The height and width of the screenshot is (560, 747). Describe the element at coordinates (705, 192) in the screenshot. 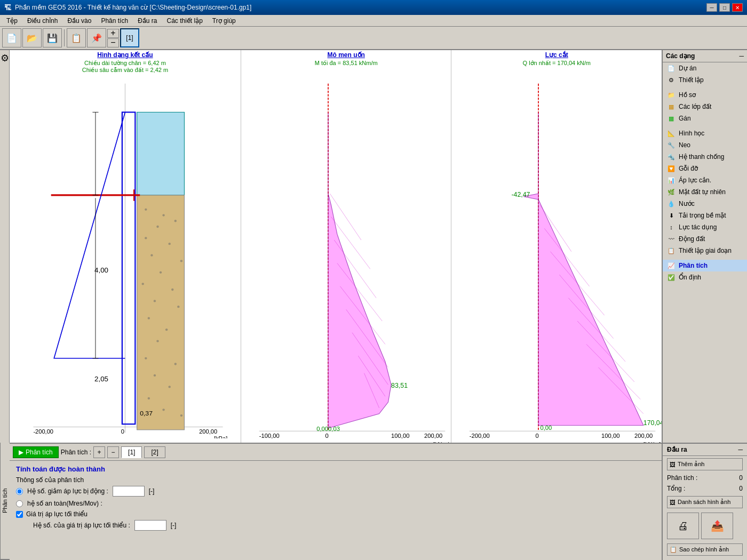

I see `sidebar-item-mat-dat: 🌿 Mặt đất tự nhiên` at that location.